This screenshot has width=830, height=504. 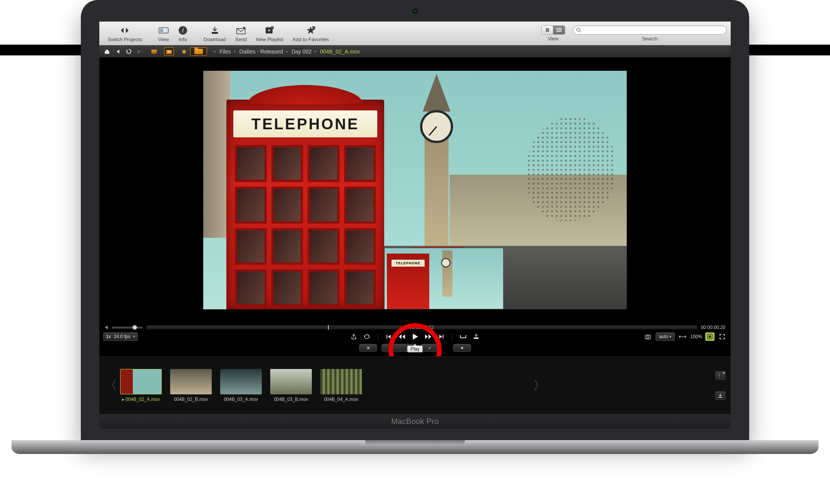 I want to click on zoom-value: 100%, so click(x=696, y=337).